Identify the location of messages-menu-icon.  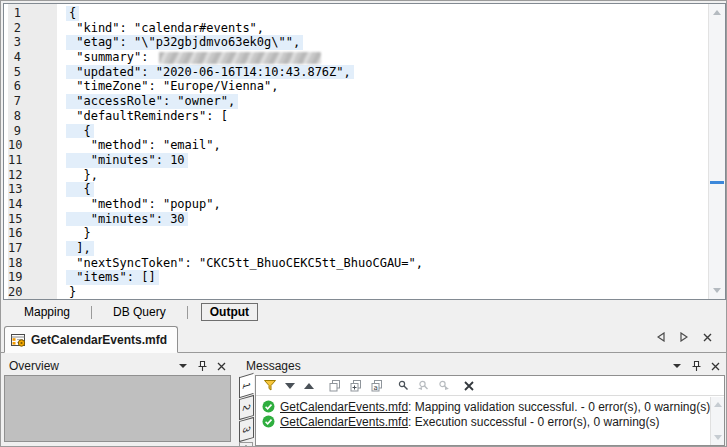
(677, 366).